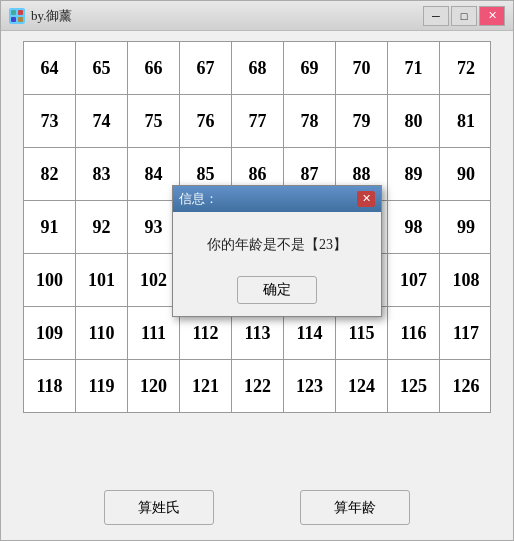 This screenshot has width=514, height=541. Describe the element at coordinates (159, 508) in the screenshot. I see `calc-surname-button: 算姓氏` at that location.